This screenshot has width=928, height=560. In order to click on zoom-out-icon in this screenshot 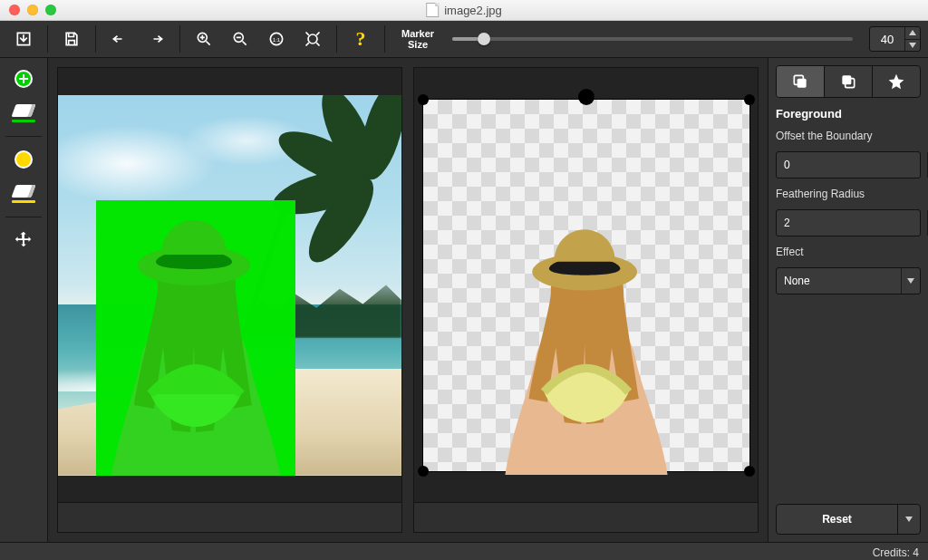, I will do `click(240, 39)`.